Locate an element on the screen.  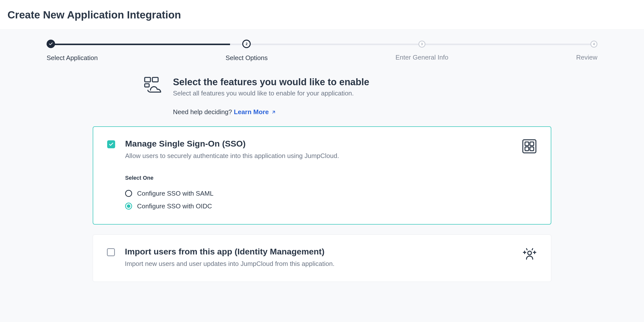
step-label: Review is located at coordinates (587, 58).